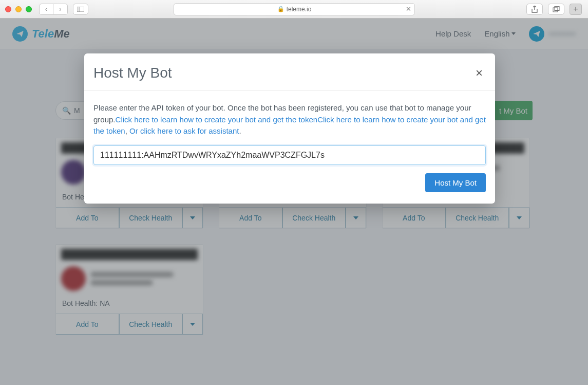  I want to click on share-icon, so click(535, 9).